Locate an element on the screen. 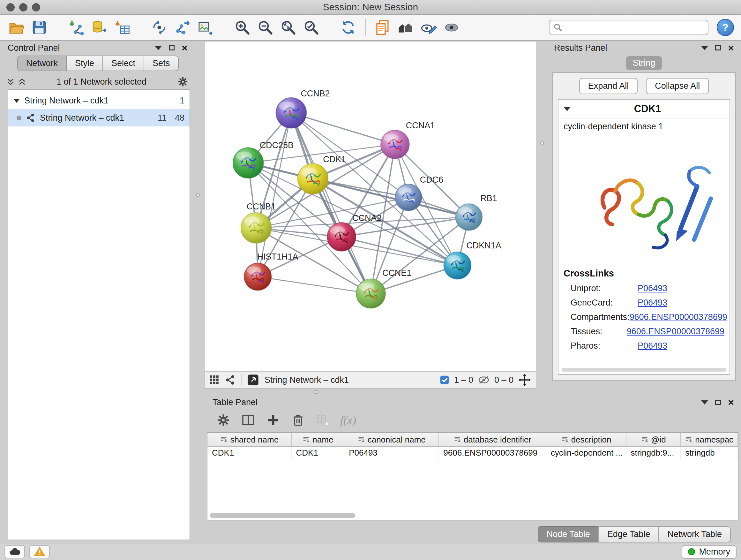 This screenshot has width=741, height=560. maximize-button is located at coordinates (36, 7).